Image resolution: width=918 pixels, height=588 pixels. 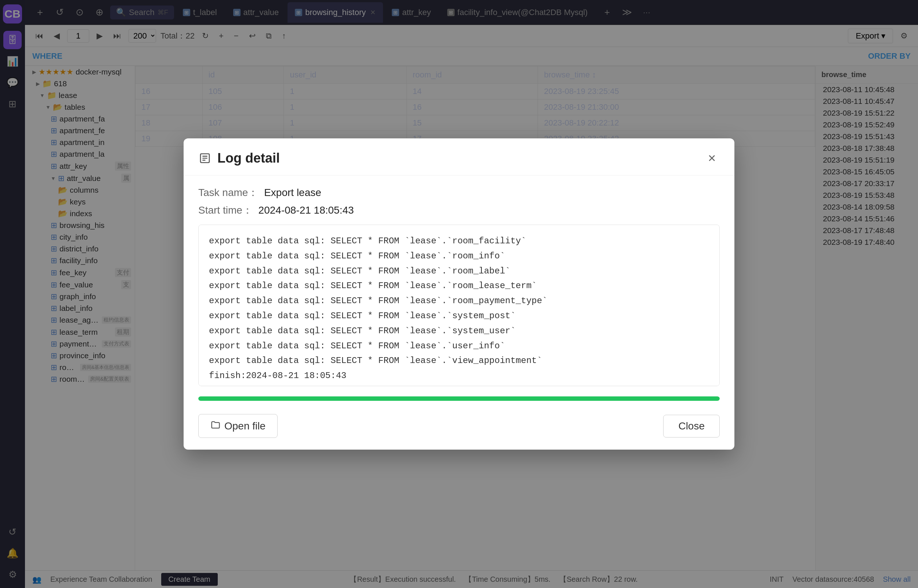 I want to click on modal-title-row: Log detail, so click(x=239, y=158).